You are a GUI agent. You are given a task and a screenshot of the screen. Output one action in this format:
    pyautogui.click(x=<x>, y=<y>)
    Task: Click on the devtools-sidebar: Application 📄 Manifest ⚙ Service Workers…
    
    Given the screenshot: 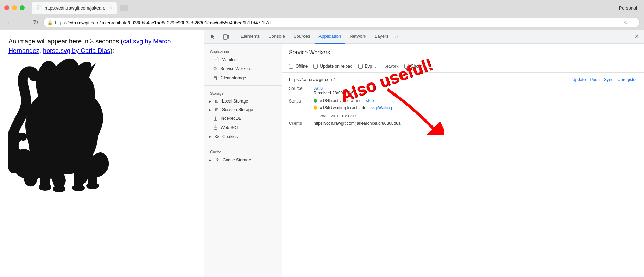 What is the action you would take?
    pyautogui.click(x=243, y=160)
    